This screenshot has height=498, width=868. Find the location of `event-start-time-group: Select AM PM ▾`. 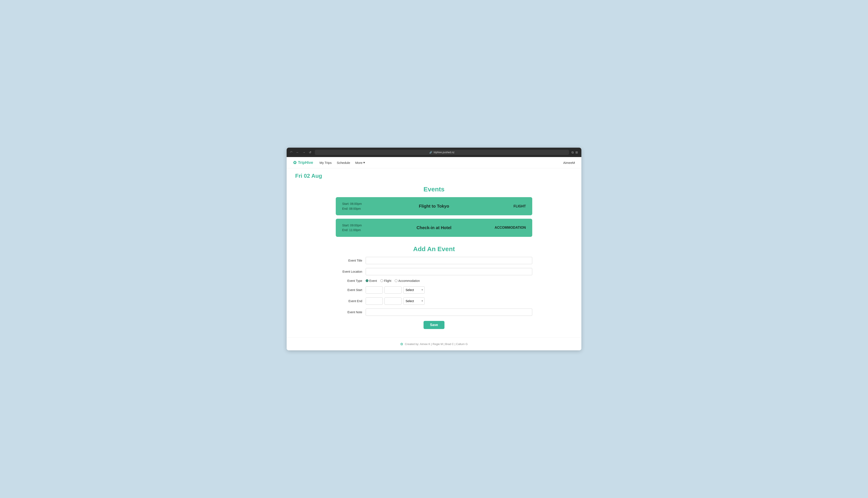

event-start-time-group: Select AM PM ▾ is located at coordinates (395, 290).